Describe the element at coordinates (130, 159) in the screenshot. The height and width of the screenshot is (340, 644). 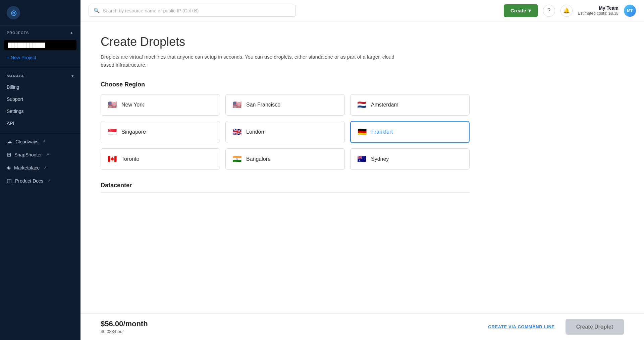
I see `region-toronto-label: Toronto` at that location.